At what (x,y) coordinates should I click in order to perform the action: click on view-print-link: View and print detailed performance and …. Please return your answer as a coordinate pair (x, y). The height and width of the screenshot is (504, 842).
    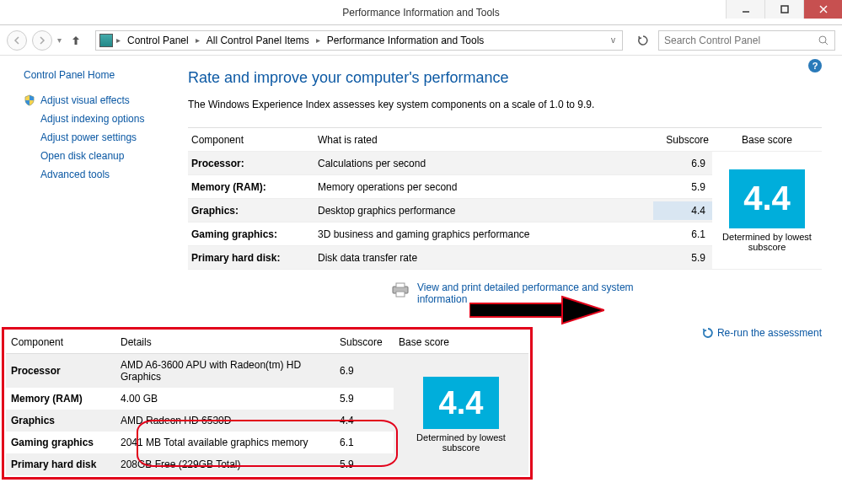
    Looking at the image, I should click on (527, 293).